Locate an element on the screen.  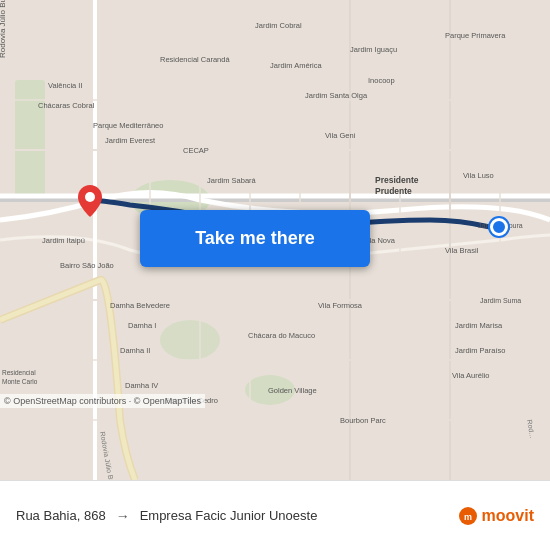
svg-text: Vila Formosa is located at coordinates (340, 306).